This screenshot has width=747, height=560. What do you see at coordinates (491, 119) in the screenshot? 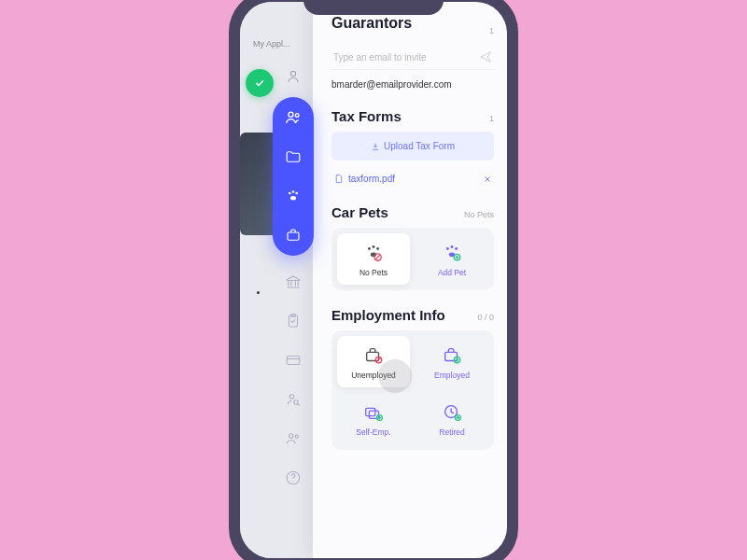
I see `tax-count: 1` at bounding box center [491, 119].